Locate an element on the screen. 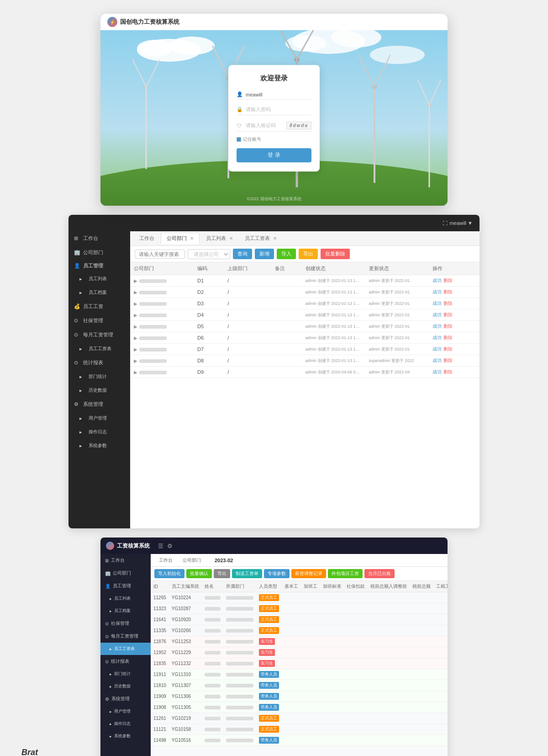 The width and height of the screenshot is (548, 756). special-params-button: 专项参数 is located at coordinates (277, 574).